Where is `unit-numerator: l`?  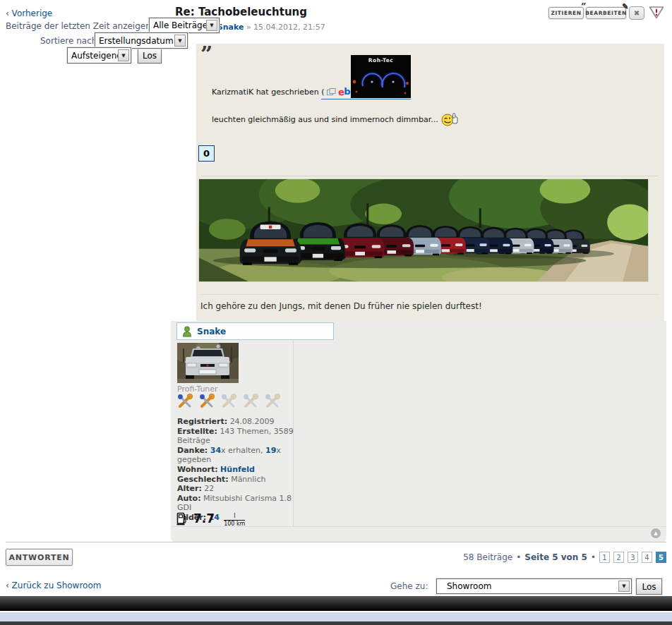 unit-numerator: l is located at coordinates (234, 517).